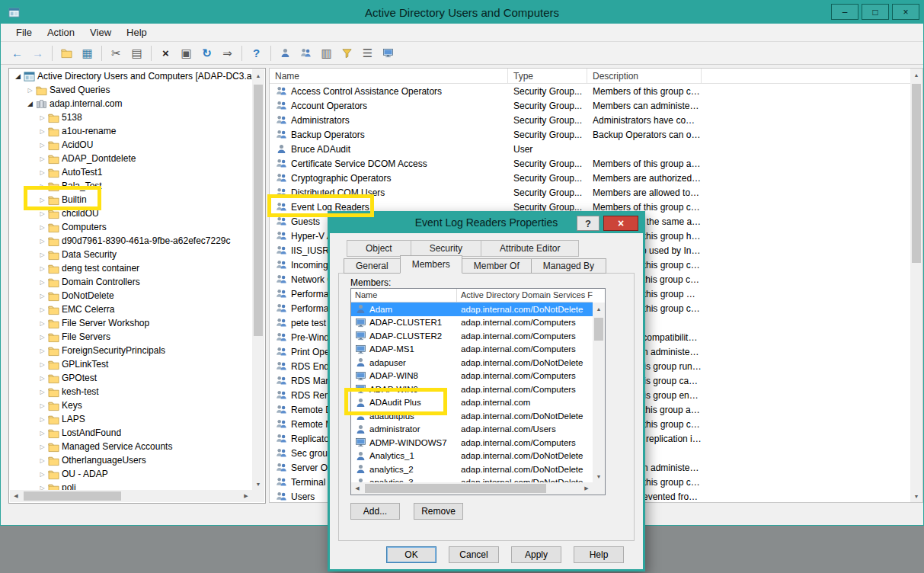 Image resolution: width=924 pixels, height=573 pixels. Describe the element at coordinates (472, 336) in the screenshot. I see `member-row-adap-cluster2: ADAP-CLUSTER2adap.internal.com/Computers` at that location.